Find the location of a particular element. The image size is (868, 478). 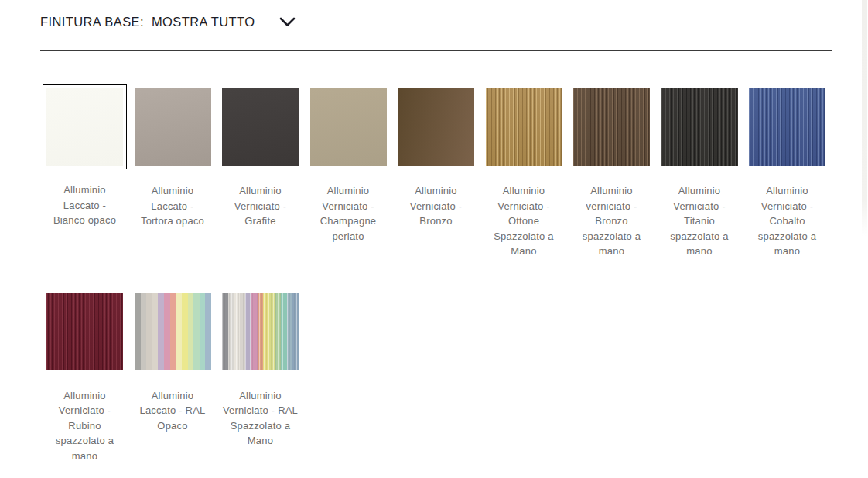

finish-option: Alluminio Verniciato - Cobalto spazzolat… is located at coordinates (788, 173).